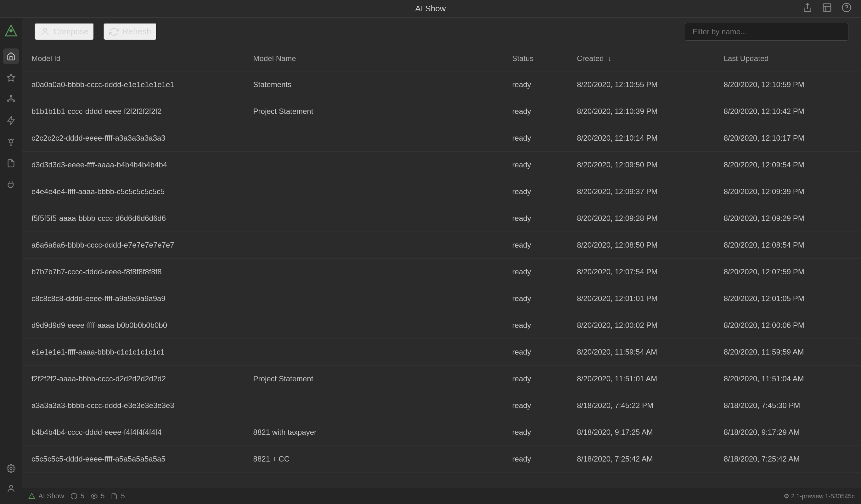 Image resolution: width=861 pixels, height=504 pixels. What do you see at coordinates (641, 85) in the screenshot?
I see `cell-created: 8/20/2020, 12:10:55 PM` at bounding box center [641, 85].